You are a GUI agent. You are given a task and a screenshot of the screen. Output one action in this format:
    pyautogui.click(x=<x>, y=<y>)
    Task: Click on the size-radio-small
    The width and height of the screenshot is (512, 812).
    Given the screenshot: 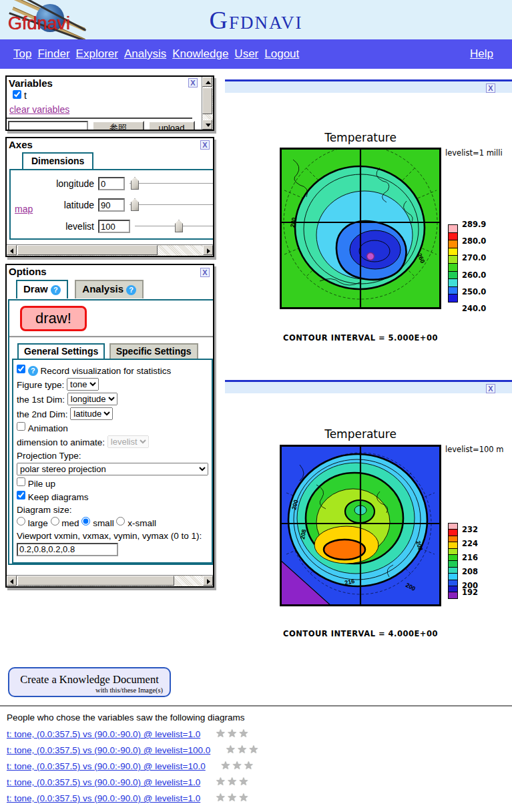 What is the action you would take?
    pyautogui.click(x=85, y=521)
    